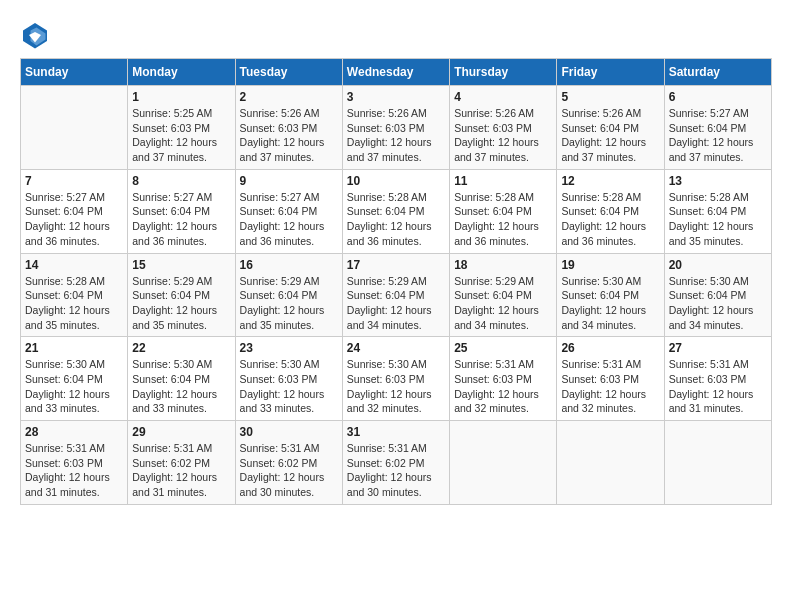  I want to click on day-cell: 4Sunrise: 5:26 AM Sunset: 6:03 PM Daylig…, so click(504, 128).